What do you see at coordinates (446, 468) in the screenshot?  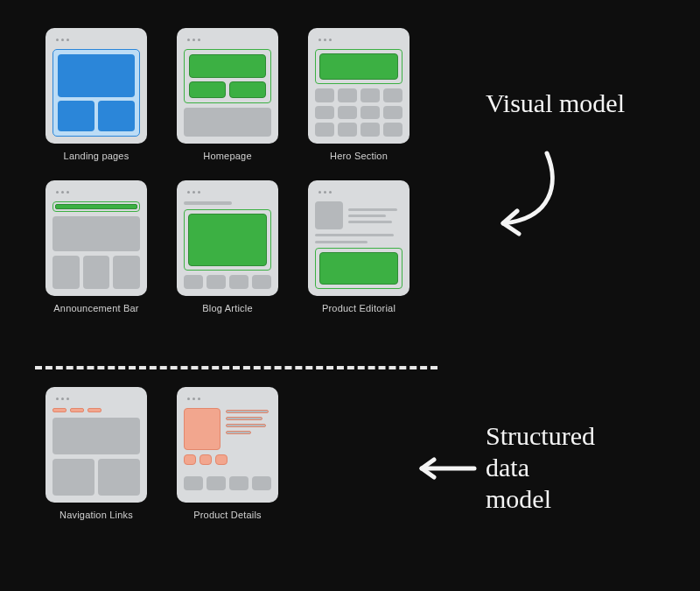 I see `left-arrow-icon` at bounding box center [446, 468].